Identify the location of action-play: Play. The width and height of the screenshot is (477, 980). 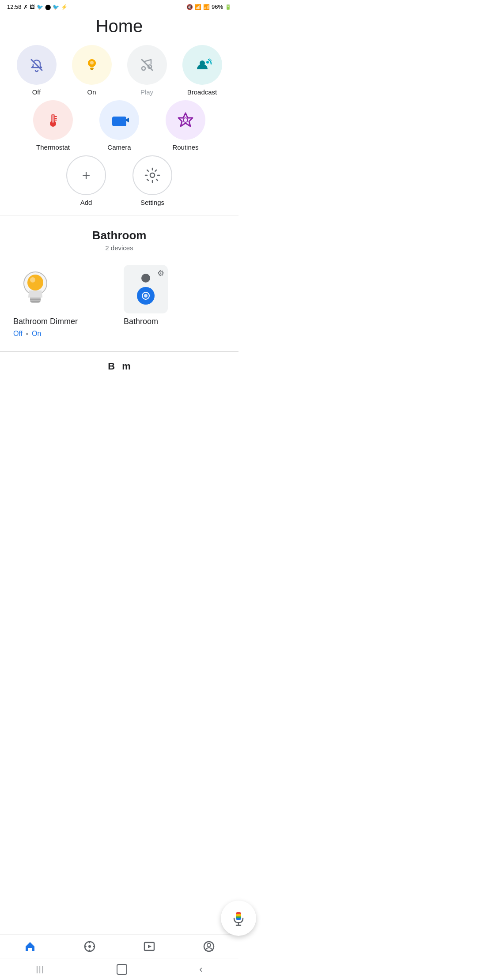
(147, 71).